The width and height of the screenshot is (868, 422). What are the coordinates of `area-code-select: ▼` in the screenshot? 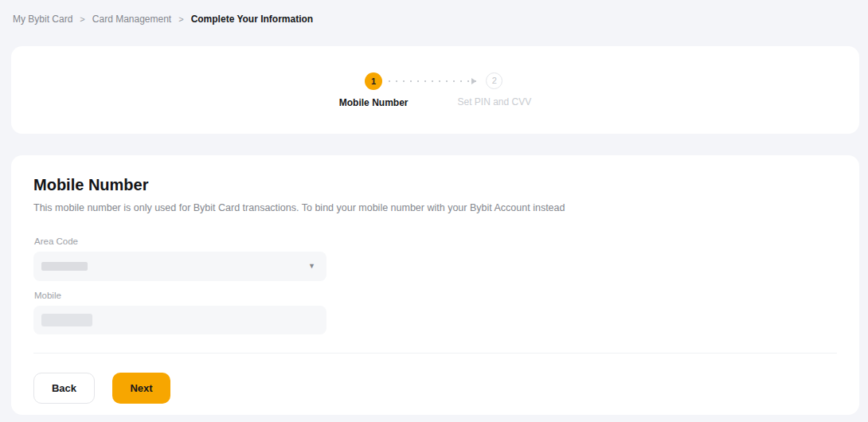 It's located at (180, 266).